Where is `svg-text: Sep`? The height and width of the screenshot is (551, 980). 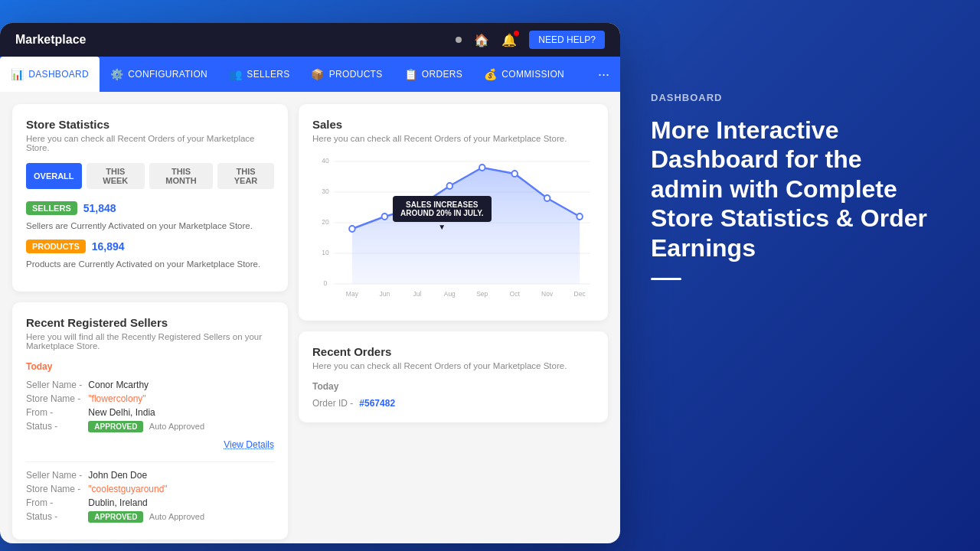 svg-text: Sep is located at coordinates (482, 294).